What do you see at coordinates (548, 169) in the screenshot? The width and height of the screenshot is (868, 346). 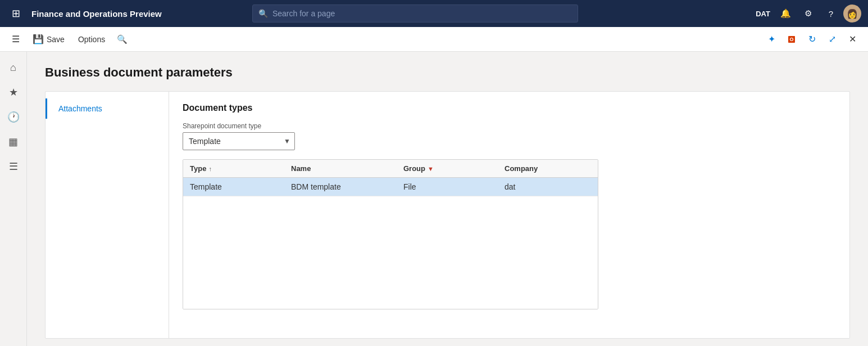 I see `col-header-company: Company` at bounding box center [548, 169].